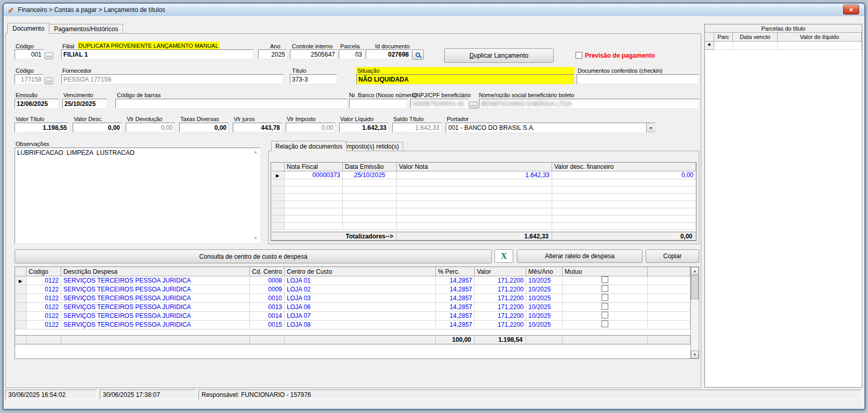  I want to click on nome-redacted-value: BENEFICIARIO ENERGIA LTDA, so click(526, 104).